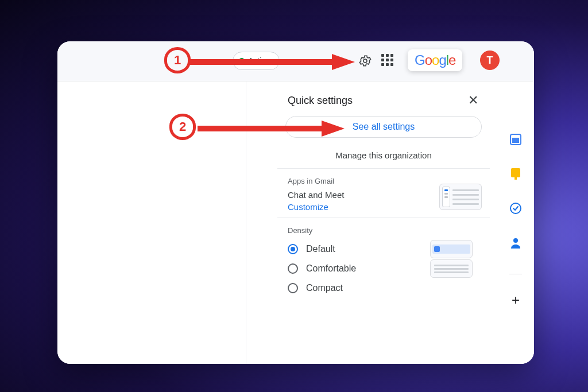  What do you see at coordinates (384, 269) in the screenshot?
I see `density-option-comfortable: Comfortable` at bounding box center [384, 269].